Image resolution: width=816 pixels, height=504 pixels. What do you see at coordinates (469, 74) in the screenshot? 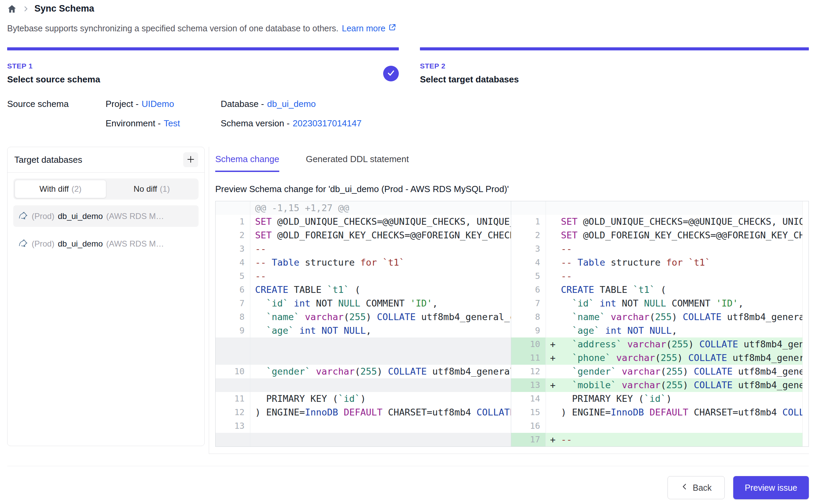
I see `step2-header: STEP 2 Select target databases` at bounding box center [469, 74].